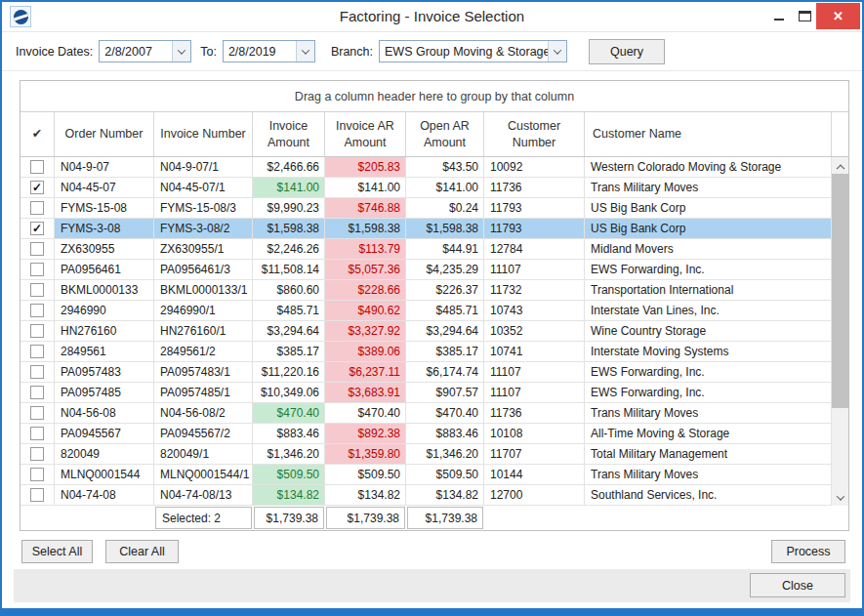 The height and width of the screenshot is (616, 864). Describe the element at coordinates (426, 373) in the screenshot. I see `table-row: PA0957483 PA0957483/1 $11,220.16 $6,237.…` at that location.